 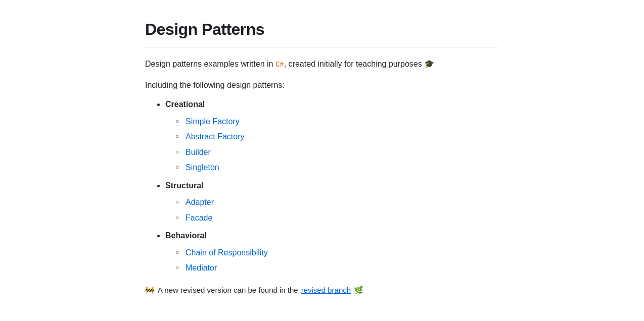 I want to click on list-item: Abstract Factory, so click(x=337, y=137).